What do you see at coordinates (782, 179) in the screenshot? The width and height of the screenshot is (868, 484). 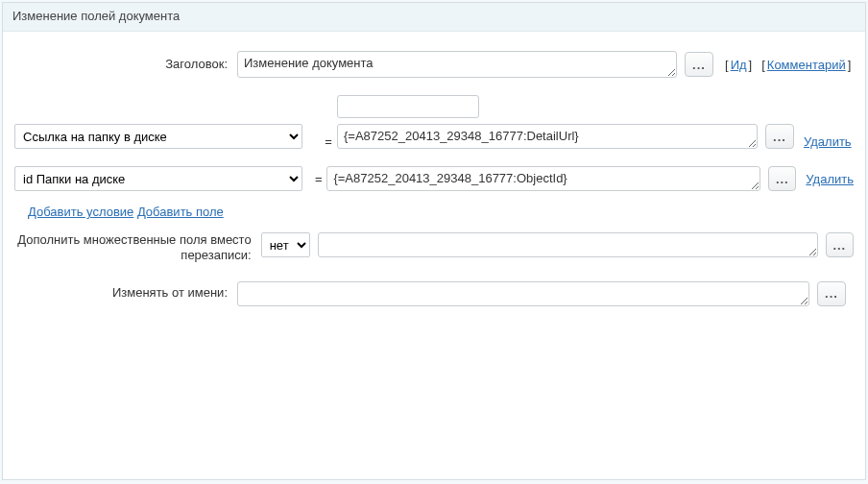 I see `field-picker-1: ...` at bounding box center [782, 179].